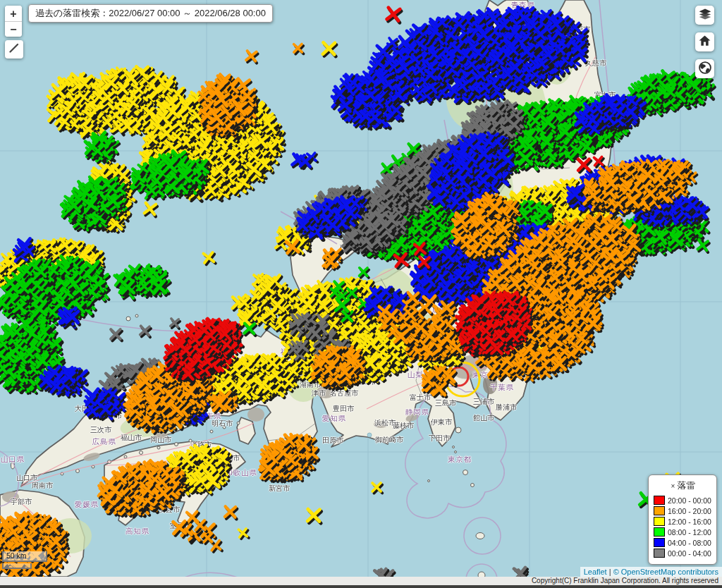 This screenshot has height=588, width=722. What do you see at coordinates (690, 553) in the screenshot?
I see `legend-item-label: 00:00 - 04:00` at bounding box center [690, 553].